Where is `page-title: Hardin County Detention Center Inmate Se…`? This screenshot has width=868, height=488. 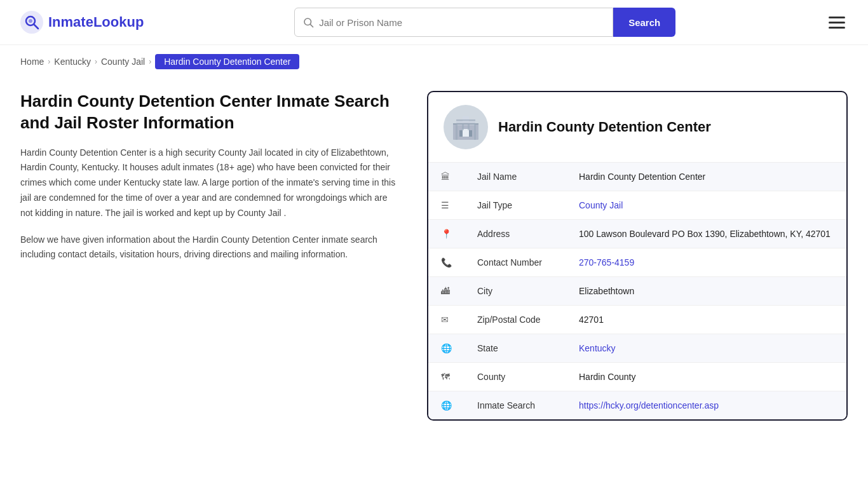 page-title: Hardin County Detention Center Inmate Se… is located at coordinates (211, 112).